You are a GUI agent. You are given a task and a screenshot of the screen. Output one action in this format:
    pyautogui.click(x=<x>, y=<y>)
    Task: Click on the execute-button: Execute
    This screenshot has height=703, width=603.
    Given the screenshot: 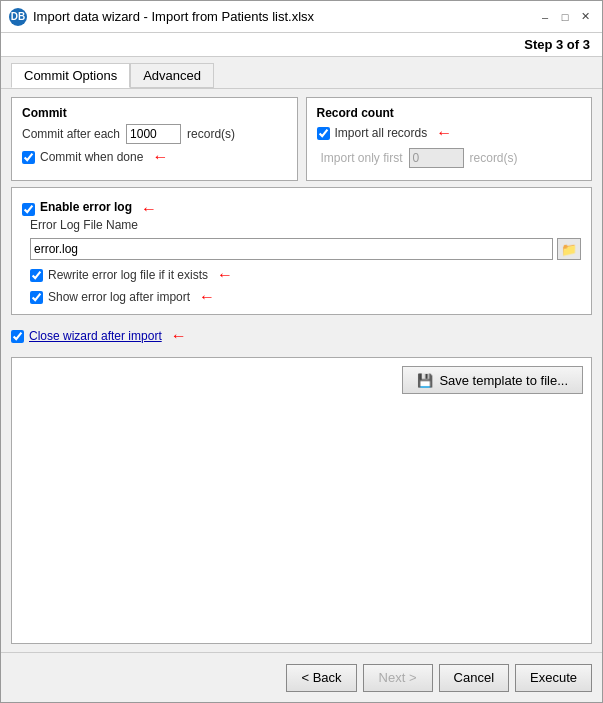 What is the action you would take?
    pyautogui.click(x=554, y=678)
    